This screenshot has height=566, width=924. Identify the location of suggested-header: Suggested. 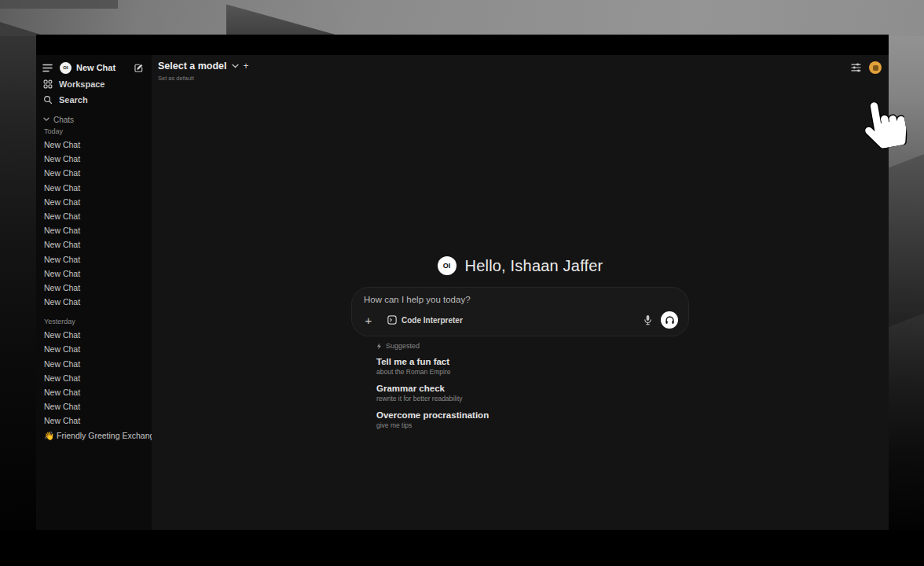
(533, 346).